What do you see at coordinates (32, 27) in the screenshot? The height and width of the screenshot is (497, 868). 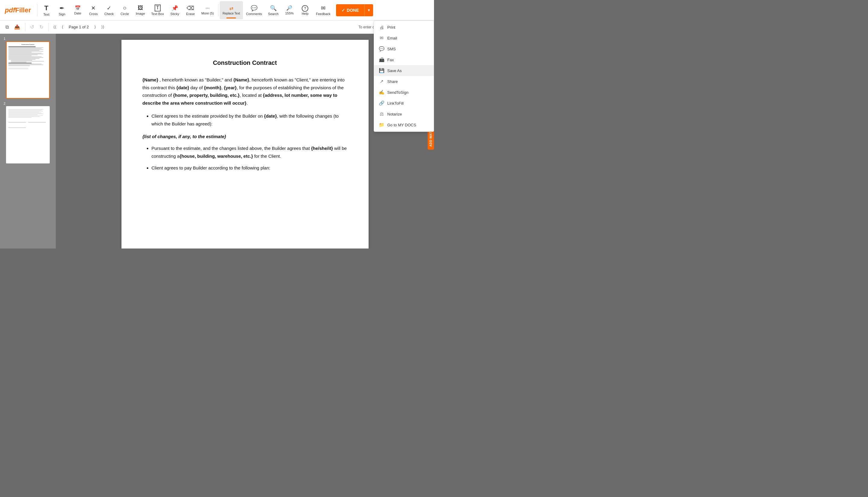 I see `undo-button: ↺` at bounding box center [32, 27].